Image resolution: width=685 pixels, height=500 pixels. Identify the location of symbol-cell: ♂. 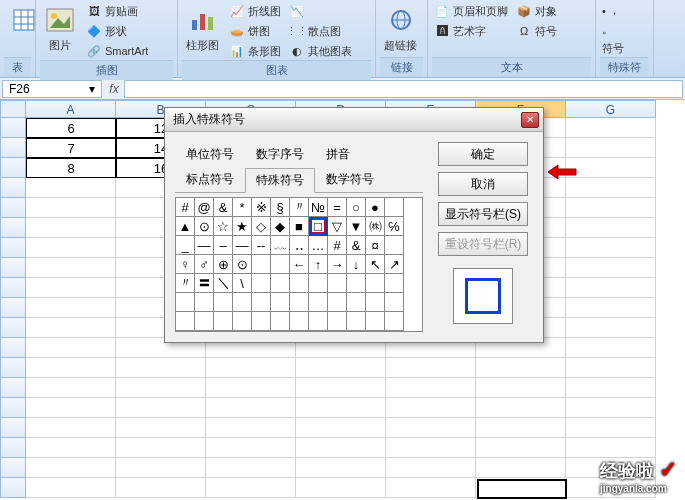
(204, 264).